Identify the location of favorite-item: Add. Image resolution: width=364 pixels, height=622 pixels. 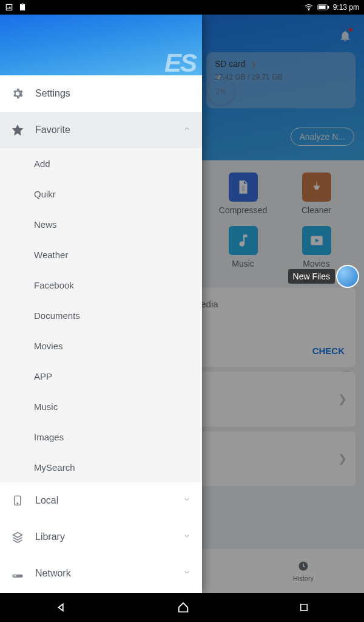
(101, 163).